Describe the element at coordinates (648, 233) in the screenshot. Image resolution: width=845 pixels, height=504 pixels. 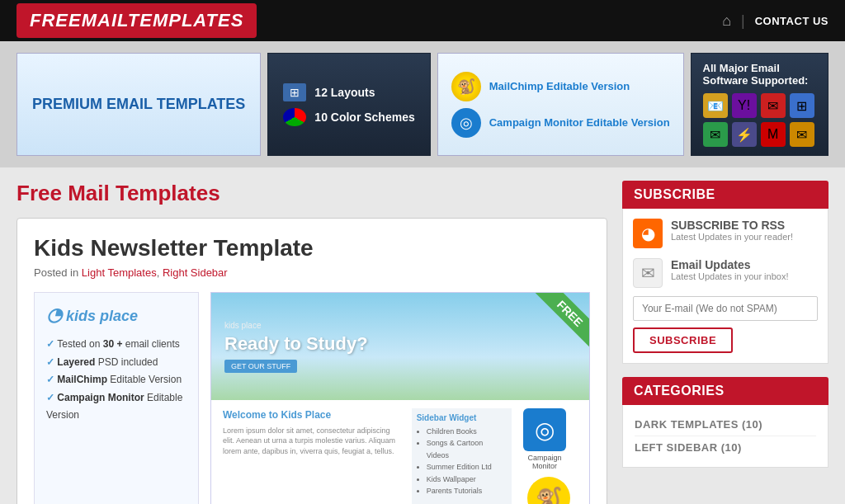
I see `rss-icon: ◕` at that location.